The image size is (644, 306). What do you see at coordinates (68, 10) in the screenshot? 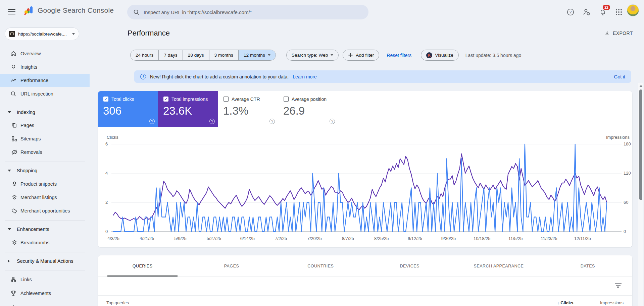
I see `app-logo: Google Search Console` at bounding box center [68, 10].